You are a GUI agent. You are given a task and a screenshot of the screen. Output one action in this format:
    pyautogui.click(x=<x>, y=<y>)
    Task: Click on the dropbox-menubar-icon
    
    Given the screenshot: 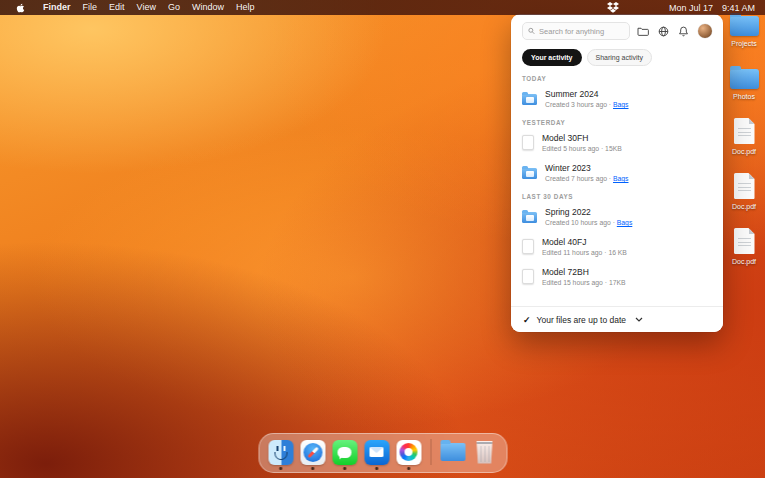 What is the action you would take?
    pyautogui.click(x=613, y=8)
    